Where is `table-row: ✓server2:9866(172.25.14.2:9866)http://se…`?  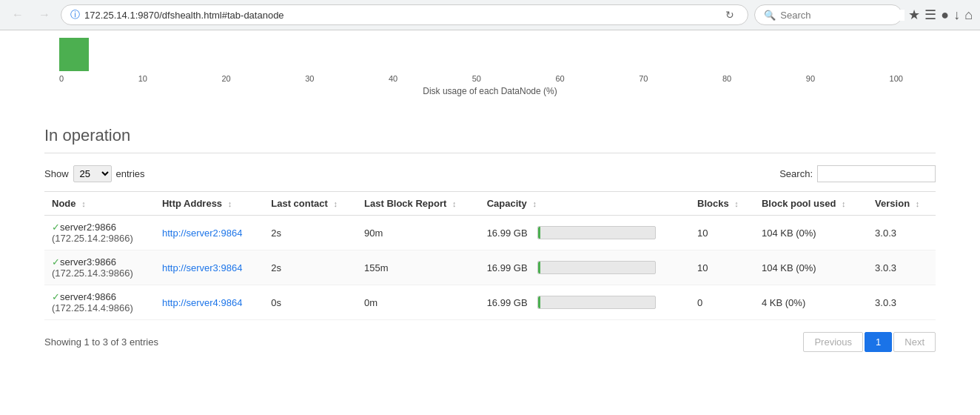 table-row: ✓server2:9866(172.25.14.2:9866)http://se… is located at coordinates (490, 233).